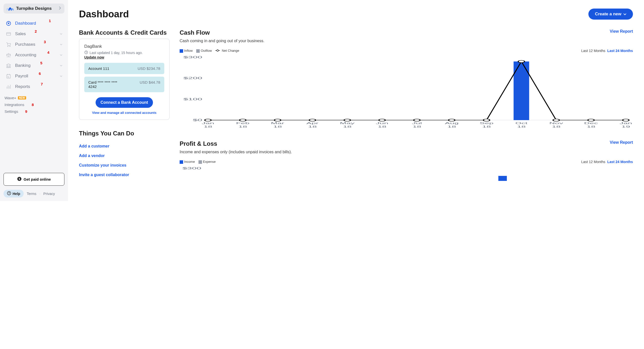 The image size is (644, 349). Describe the element at coordinates (621, 142) in the screenshot. I see `profitloss-view-report-link: View Report` at that location.